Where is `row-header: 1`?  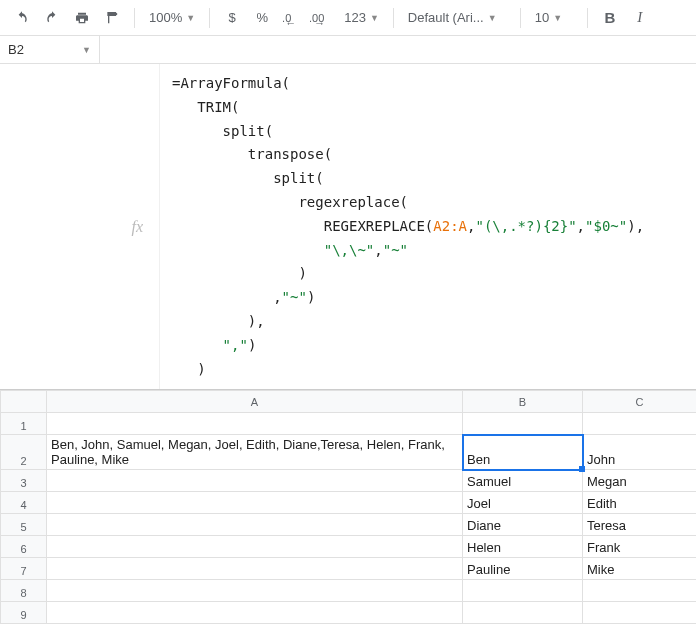 row-header: 1 is located at coordinates (24, 424).